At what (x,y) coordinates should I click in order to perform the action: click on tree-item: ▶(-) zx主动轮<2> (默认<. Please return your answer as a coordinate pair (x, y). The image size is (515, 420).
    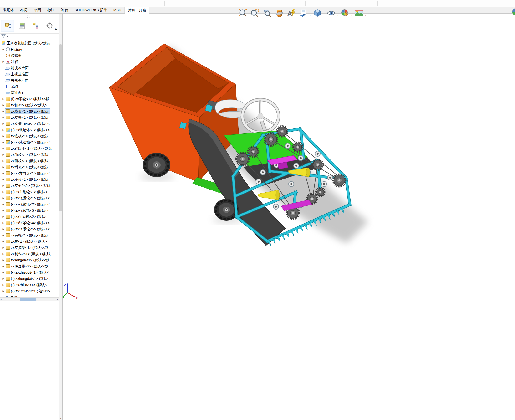
    Looking at the image, I should click on (29, 217).